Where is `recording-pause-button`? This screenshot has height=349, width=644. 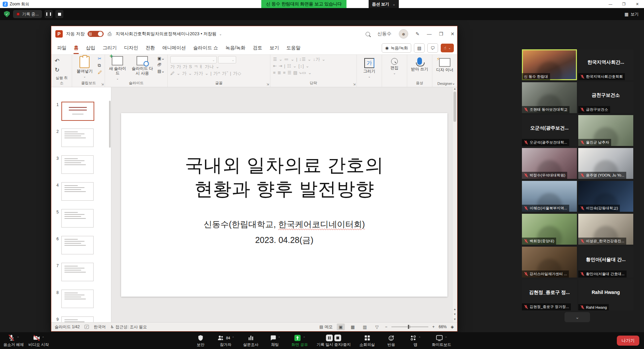
recording-pause-button is located at coordinates (49, 14).